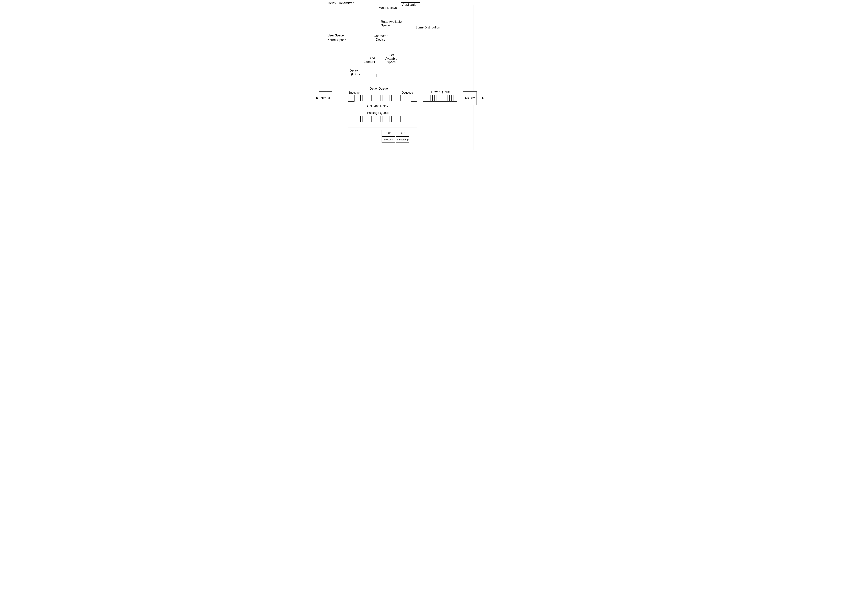 Image resolution: width=868 pixels, height=611 pixels. Describe the element at coordinates (470, 98) in the screenshot. I see `nic02-label: NIC 02` at that location.